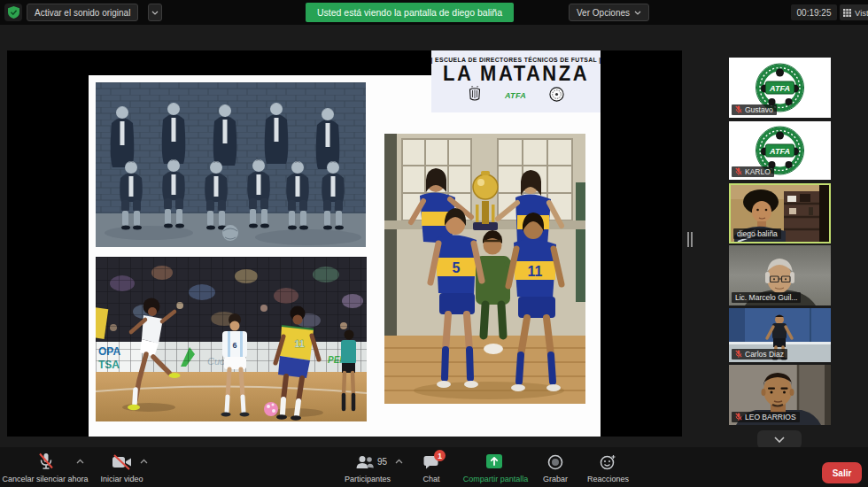 This screenshot has width=868, height=487. I want to click on record-icon, so click(555, 464).